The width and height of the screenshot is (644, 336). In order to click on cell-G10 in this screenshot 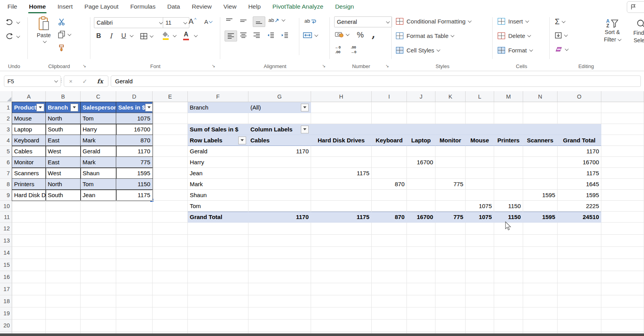, I will do `click(280, 206)`.